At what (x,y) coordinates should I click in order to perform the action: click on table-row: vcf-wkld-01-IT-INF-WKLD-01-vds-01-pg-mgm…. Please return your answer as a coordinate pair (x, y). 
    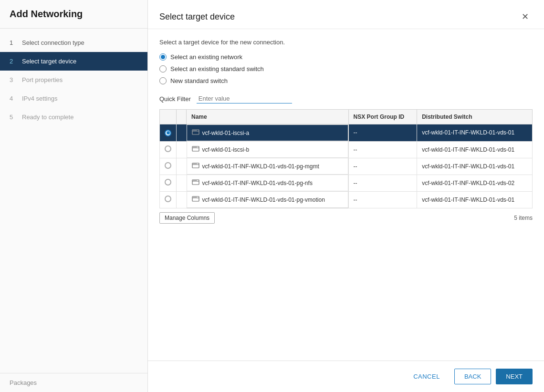
    Looking at the image, I should click on (346, 166).